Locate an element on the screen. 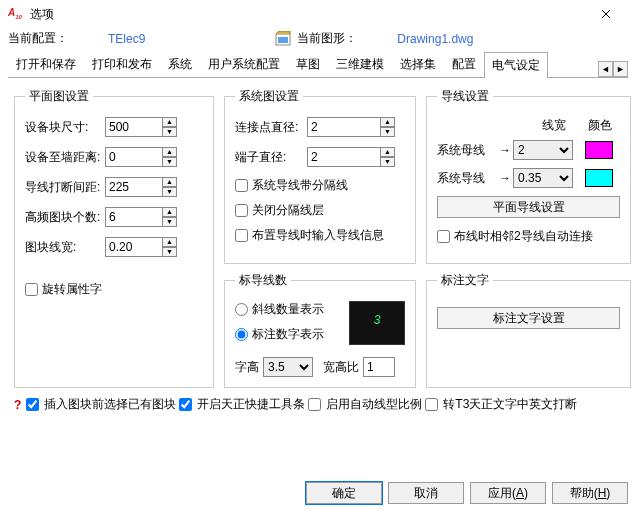 This screenshot has height=510, width=636. prompt-info-label: 布置导线时输入导线信息 is located at coordinates (318, 236).